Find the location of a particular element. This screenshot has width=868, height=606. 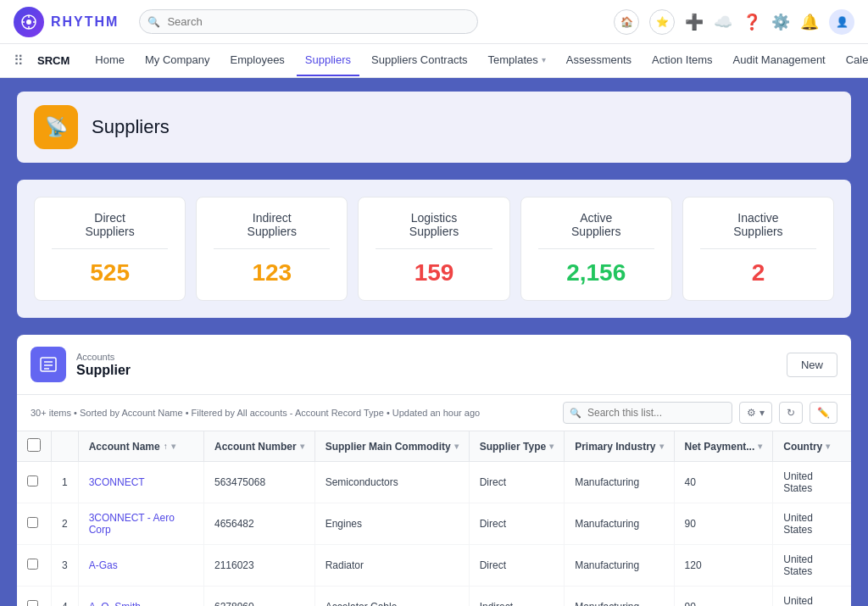

supplier-type-chevron-icon: ▾ is located at coordinates (551, 446).